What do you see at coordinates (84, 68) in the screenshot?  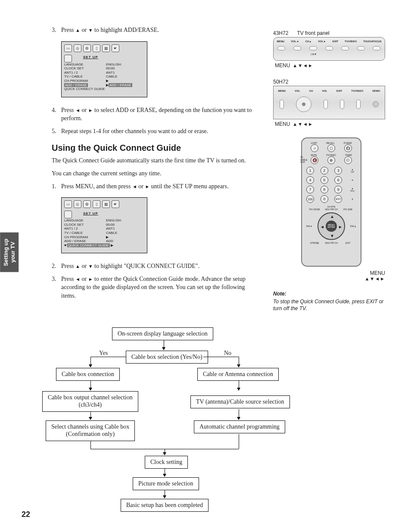 I see `mrow-l: CLOCK SET` at bounding box center [84, 68].